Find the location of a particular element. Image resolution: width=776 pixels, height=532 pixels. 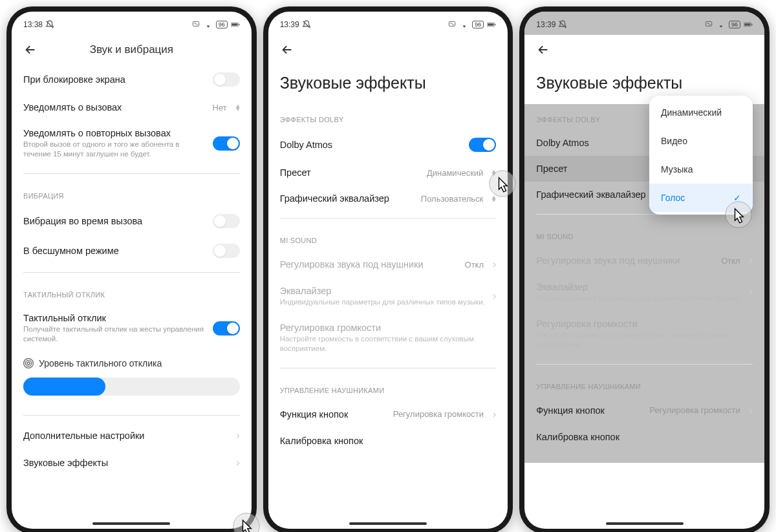

toggle-repeat is located at coordinates (226, 144).